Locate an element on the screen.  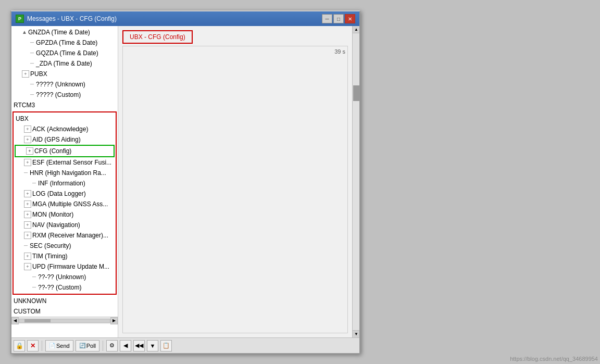
tree-label-mga: MGA (Multiple GNSS Ass... is located at coordinates (70, 204).